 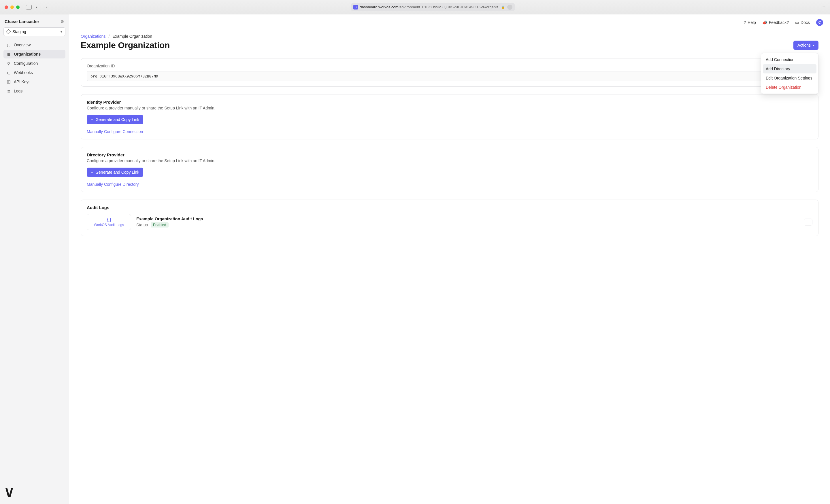 I want to click on identity-title: Identity Provider, so click(x=450, y=102).